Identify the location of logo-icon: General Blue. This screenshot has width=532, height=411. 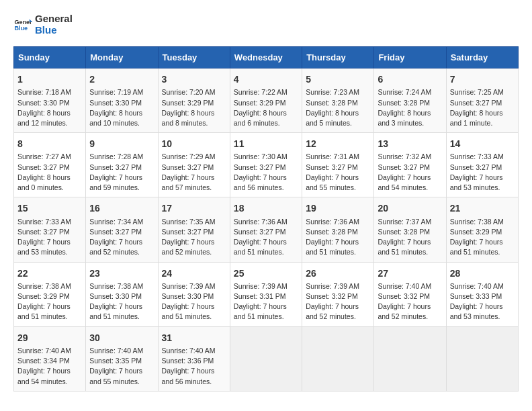
(23, 25).